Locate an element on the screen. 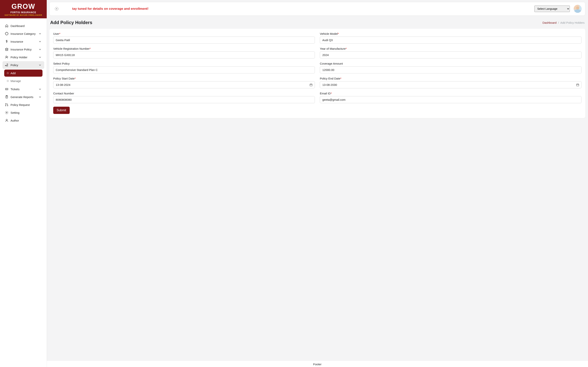 The width and height of the screenshot is (588, 367). sidebar-nav: Dashboard Insurance Category Insurance I… is located at coordinates (23, 73).